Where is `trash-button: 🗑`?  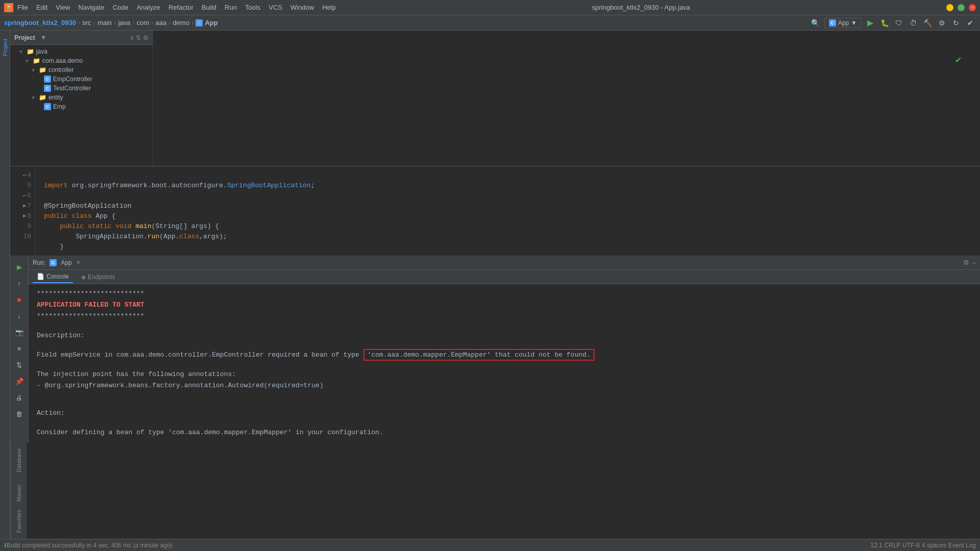
trash-button: 🗑 is located at coordinates (19, 414).